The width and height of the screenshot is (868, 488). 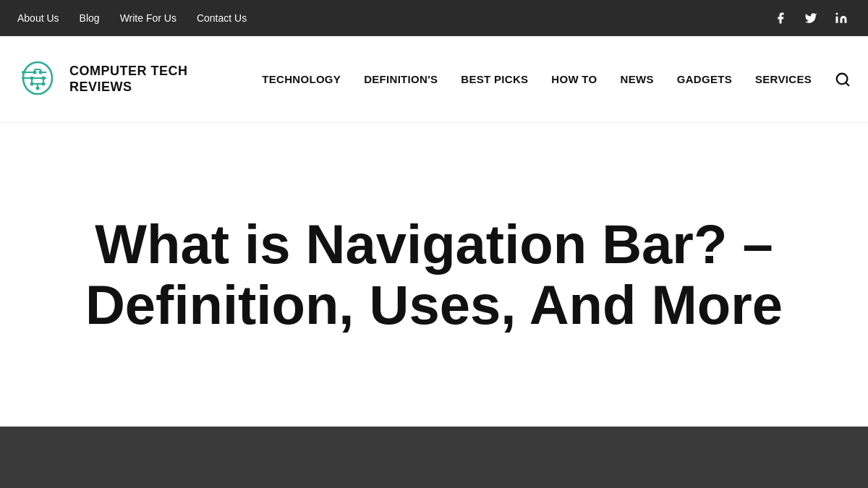 What do you see at coordinates (434, 18) in the screenshot?
I see `top-bar: About Us Blog Write For Us Contact Us` at bounding box center [434, 18].